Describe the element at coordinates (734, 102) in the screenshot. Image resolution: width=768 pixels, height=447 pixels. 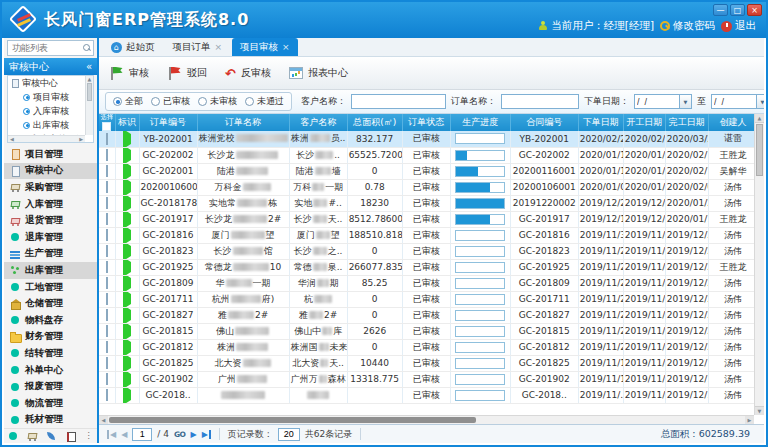
I see `order-date-to-input` at that location.